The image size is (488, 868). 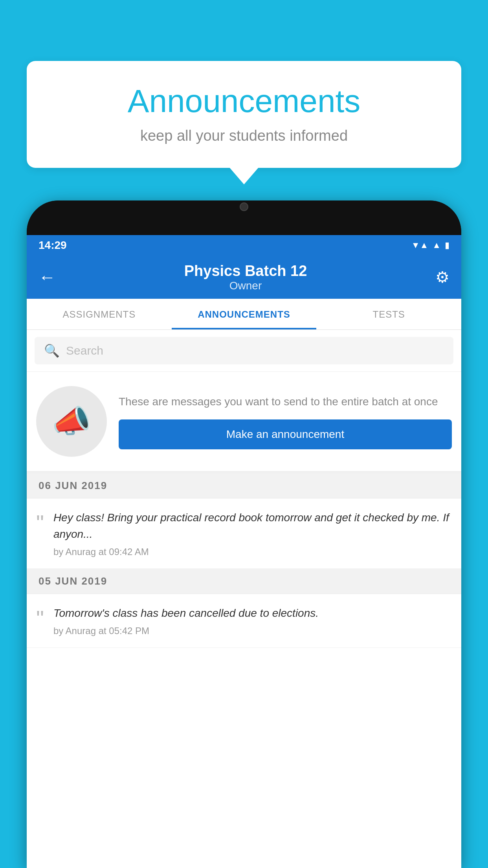 What do you see at coordinates (389, 314) in the screenshot?
I see `tab-tests: TESTS` at bounding box center [389, 314].